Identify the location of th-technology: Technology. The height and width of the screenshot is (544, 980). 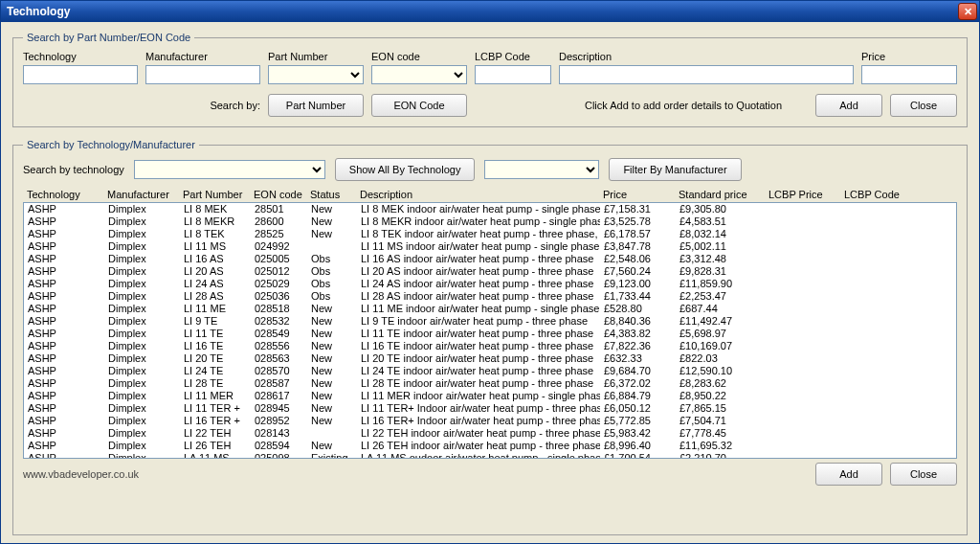
(65, 194).